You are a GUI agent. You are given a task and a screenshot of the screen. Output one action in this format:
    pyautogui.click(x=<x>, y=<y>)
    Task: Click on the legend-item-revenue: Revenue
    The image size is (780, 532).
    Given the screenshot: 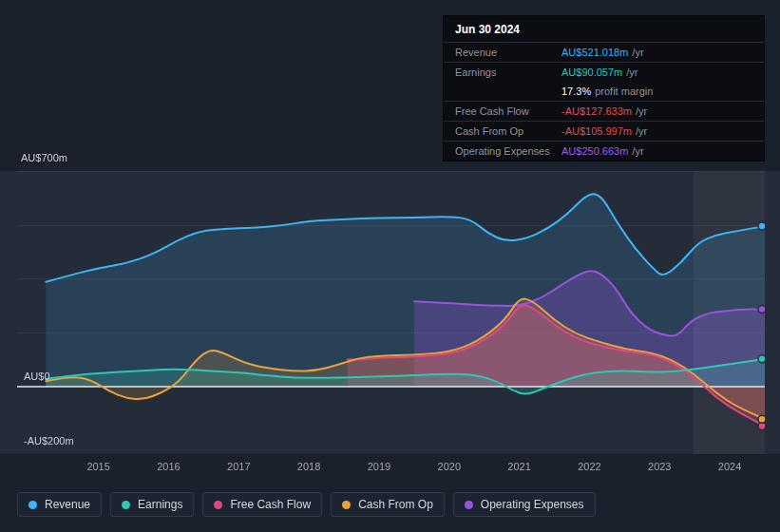 What is the action you would take?
    pyautogui.click(x=59, y=504)
    